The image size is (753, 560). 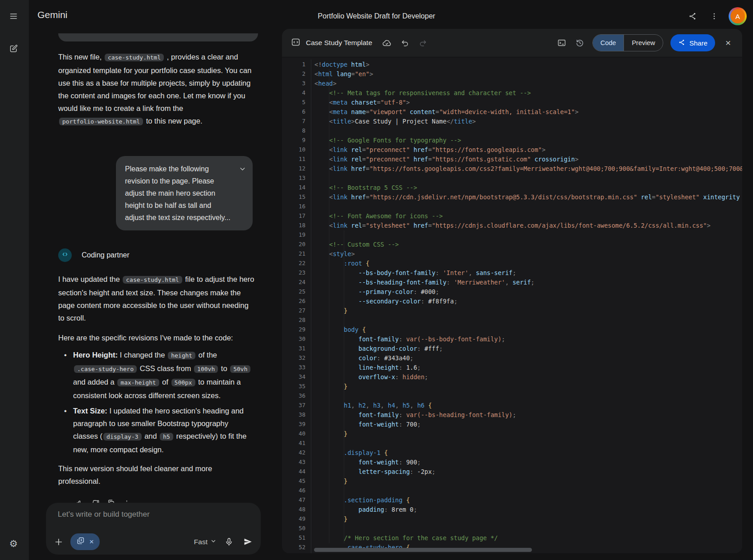 What do you see at coordinates (608, 43) in the screenshot?
I see `tab-code: Code` at bounding box center [608, 43].